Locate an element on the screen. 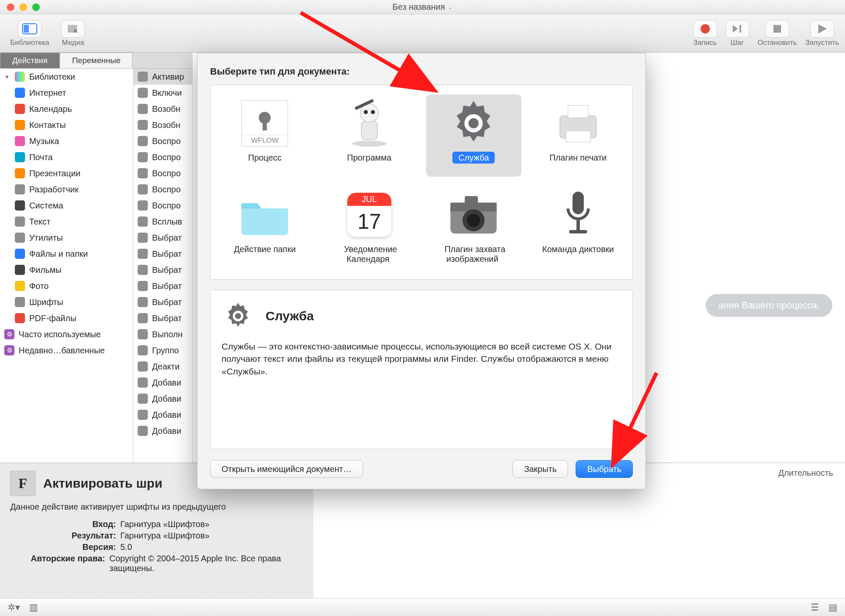 The width and height of the screenshot is (845, 616). gear-menu-icon: ✲▾ is located at coordinates (14, 608).